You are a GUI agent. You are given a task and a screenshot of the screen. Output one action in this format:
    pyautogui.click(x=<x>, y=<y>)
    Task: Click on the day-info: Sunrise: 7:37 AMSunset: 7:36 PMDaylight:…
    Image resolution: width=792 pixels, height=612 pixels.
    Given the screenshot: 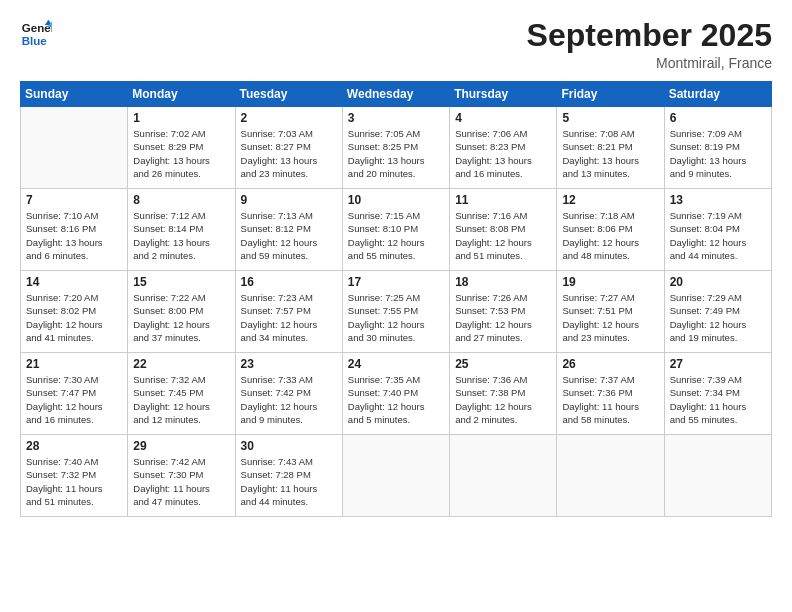 What is the action you would take?
    pyautogui.click(x=610, y=400)
    